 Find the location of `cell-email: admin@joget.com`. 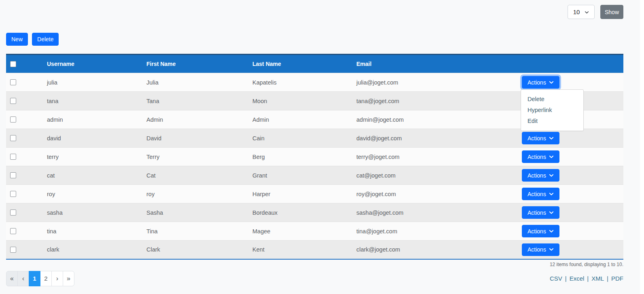

cell-email: admin@joget.com is located at coordinates (433, 120).